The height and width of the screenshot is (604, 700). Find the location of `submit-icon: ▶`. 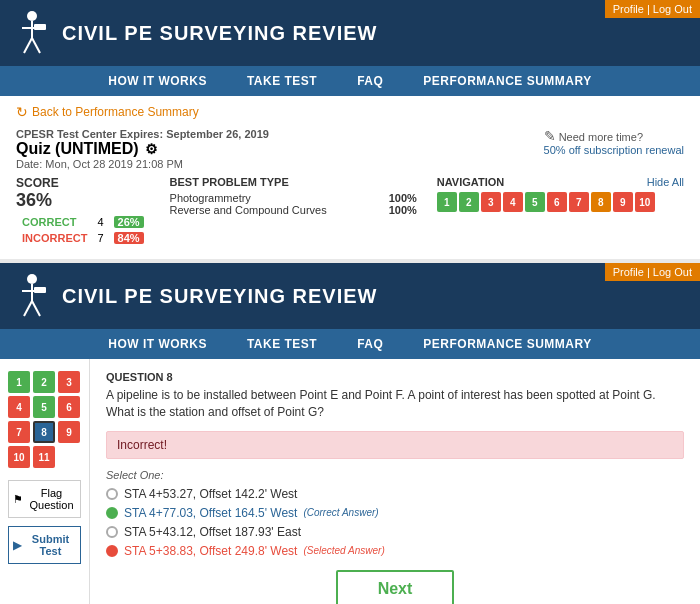

submit-icon: ▶ is located at coordinates (17, 546).